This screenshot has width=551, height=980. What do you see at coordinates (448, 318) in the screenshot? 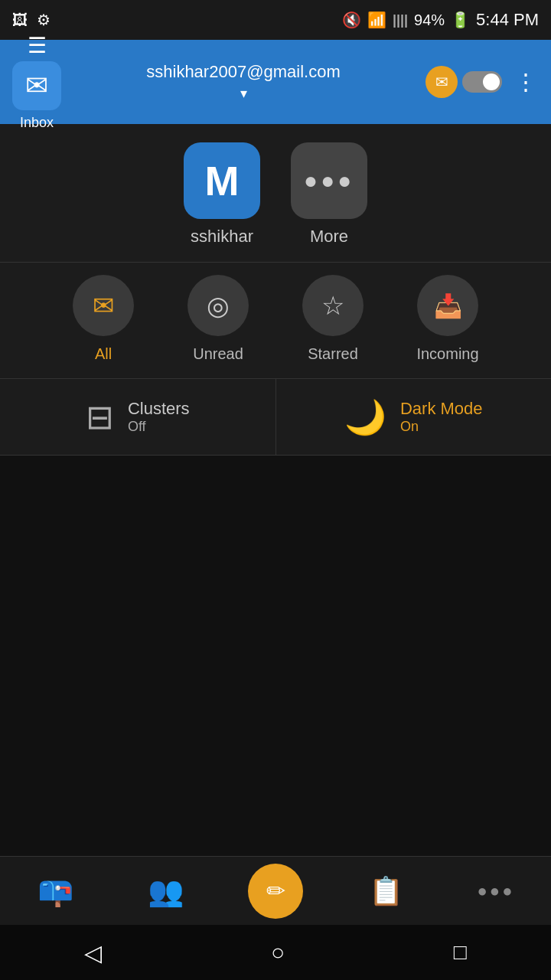
I see `tab-incoming: 📥 Incoming` at bounding box center [448, 318].